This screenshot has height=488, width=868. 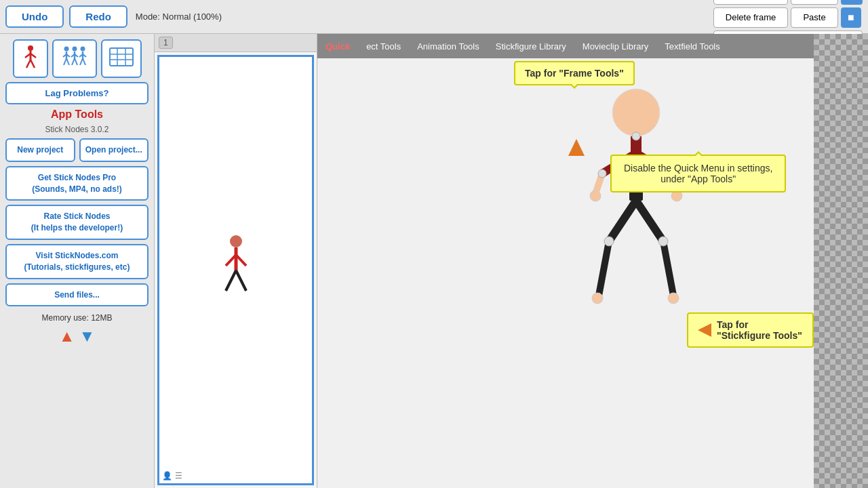 I want to click on nav-stickfigure-library: Stickfigure Library, so click(x=531, y=46).